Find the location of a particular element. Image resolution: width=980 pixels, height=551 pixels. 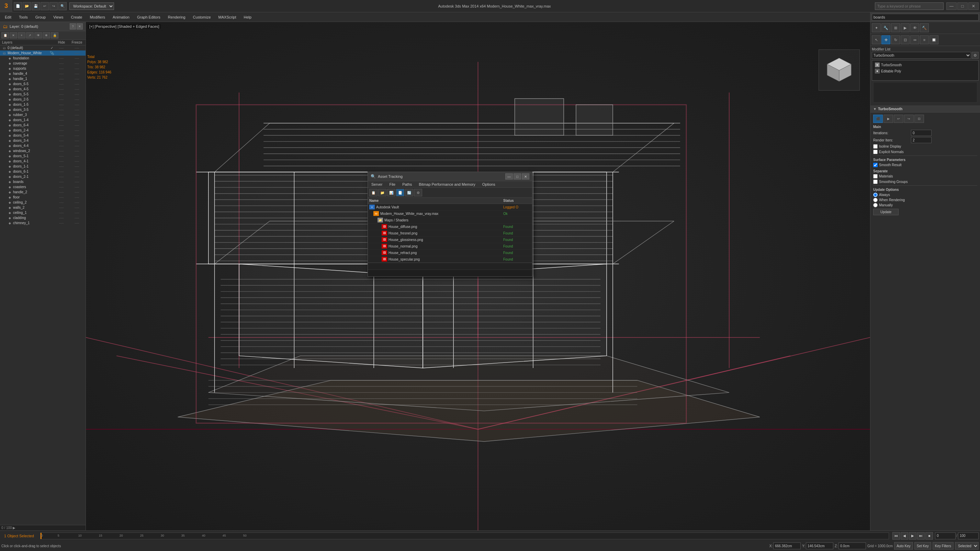

asset-refresh-btn: 🔄 is located at coordinates (409, 192).